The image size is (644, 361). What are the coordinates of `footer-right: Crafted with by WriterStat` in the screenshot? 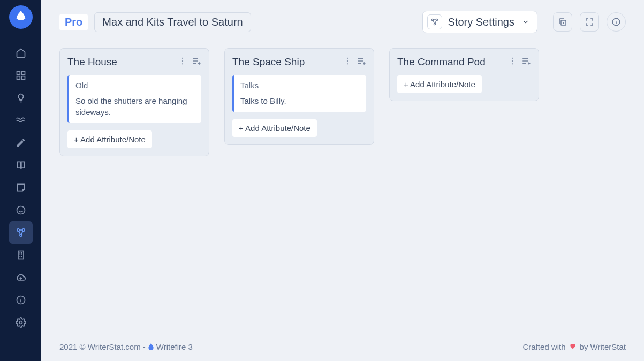 It's located at (574, 347).